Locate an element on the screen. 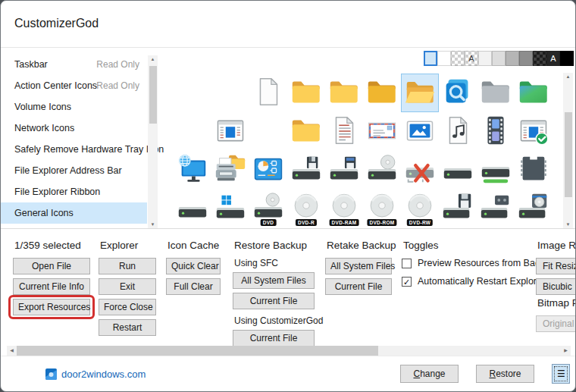 The width and height of the screenshot is (576, 392). fit-resiz-button: Fit Resiz is located at coordinates (556, 266).